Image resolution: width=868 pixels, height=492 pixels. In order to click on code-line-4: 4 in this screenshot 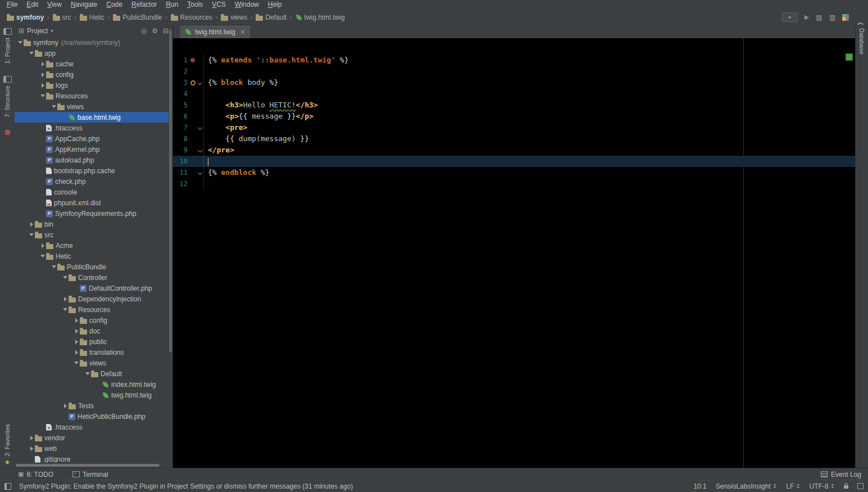, I will do `click(515, 94)`.